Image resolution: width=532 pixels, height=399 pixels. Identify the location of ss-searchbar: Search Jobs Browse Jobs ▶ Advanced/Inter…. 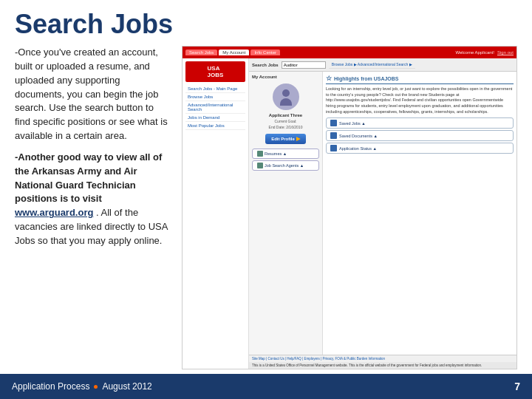
(383, 65).